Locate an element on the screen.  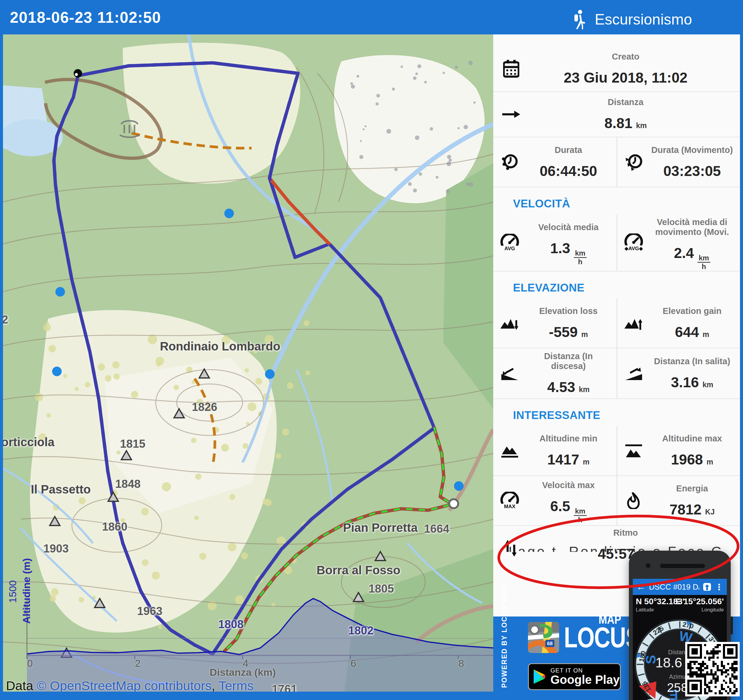
distance-unit: km is located at coordinates (641, 126).